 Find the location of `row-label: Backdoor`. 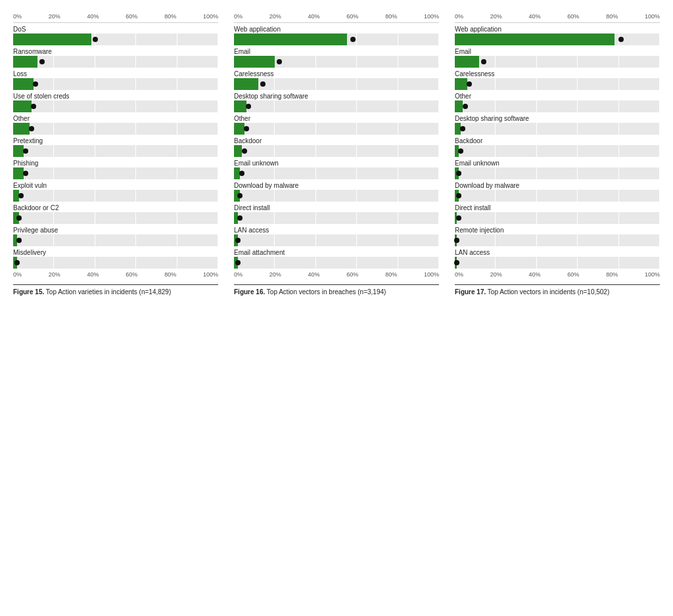

row-label: Backdoor is located at coordinates (336, 141).